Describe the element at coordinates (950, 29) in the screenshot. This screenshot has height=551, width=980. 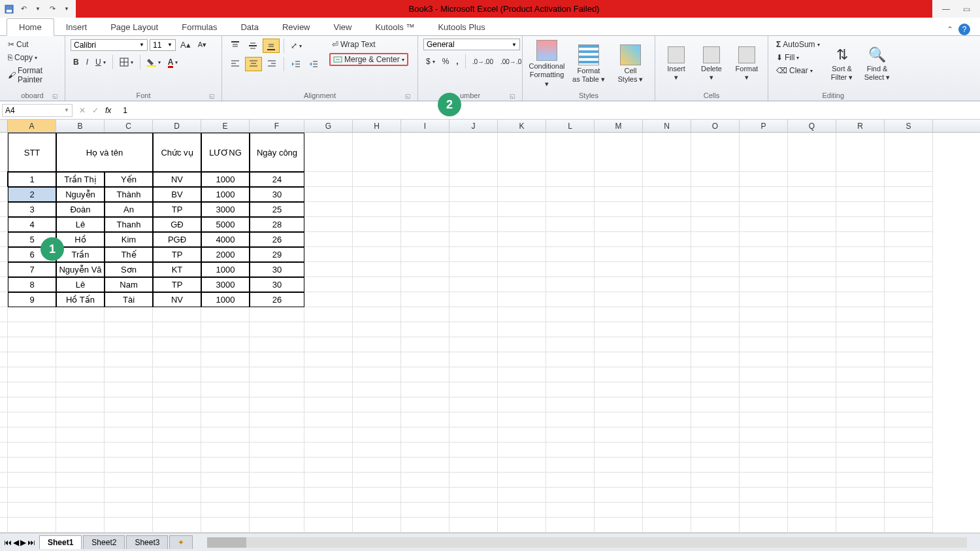
I see `ribbon-minimize-icon: ⌃` at that location.